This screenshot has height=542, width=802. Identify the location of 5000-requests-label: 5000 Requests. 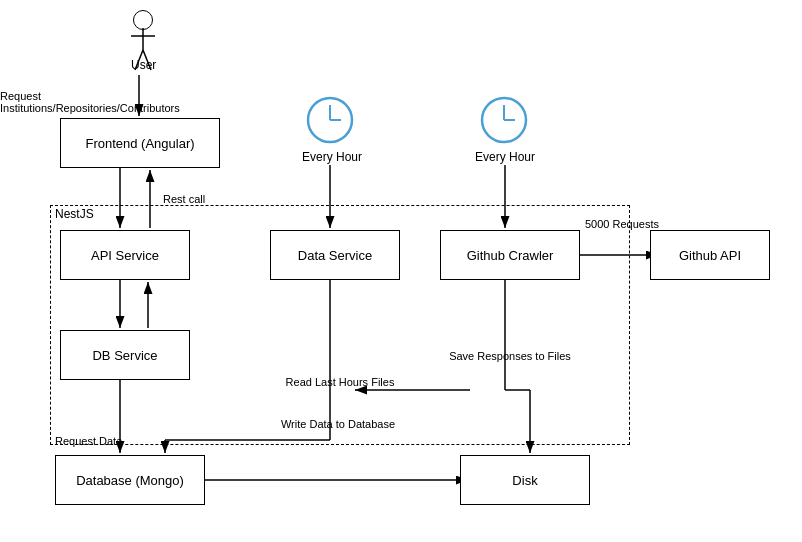
(622, 224).